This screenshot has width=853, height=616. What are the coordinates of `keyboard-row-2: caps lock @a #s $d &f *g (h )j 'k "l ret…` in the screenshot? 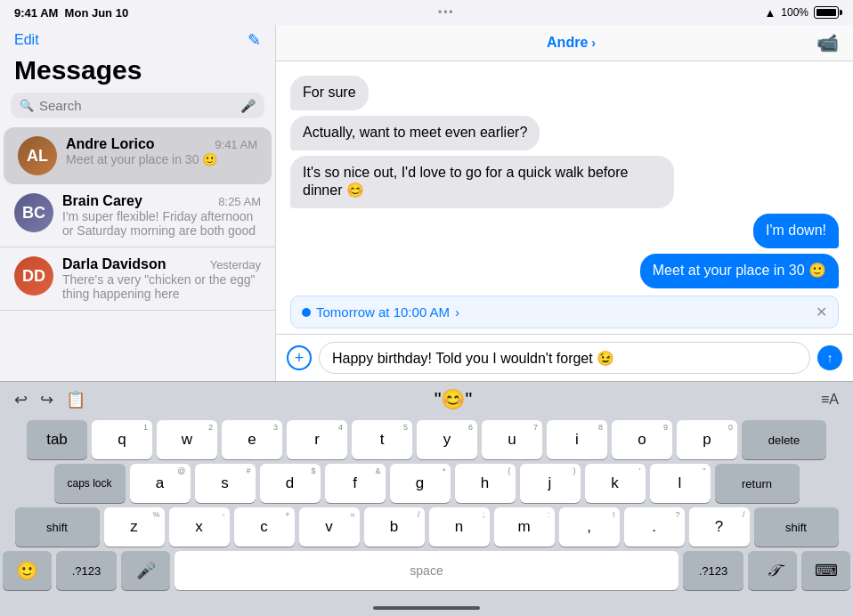 It's located at (426, 483).